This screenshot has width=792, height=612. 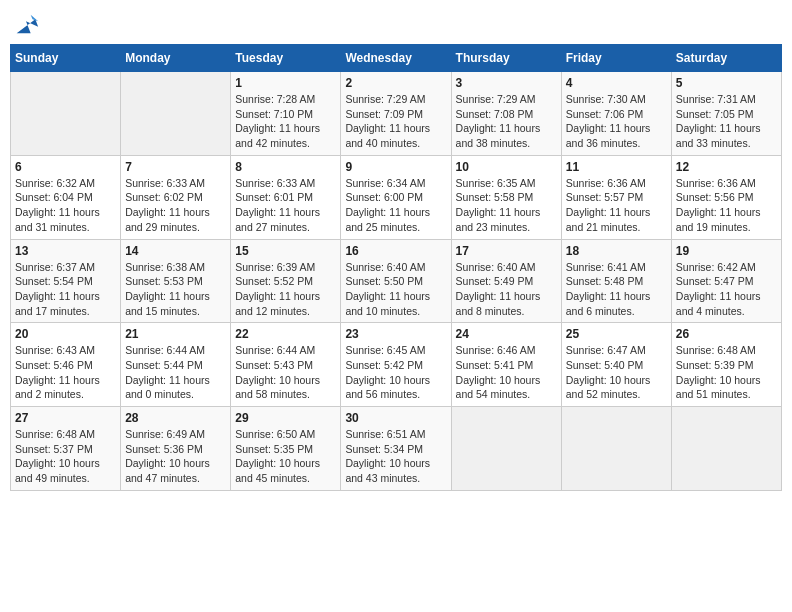 What do you see at coordinates (286, 418) in the screenshot?
I see `day-number: 29` at bounding box center [286, 418].